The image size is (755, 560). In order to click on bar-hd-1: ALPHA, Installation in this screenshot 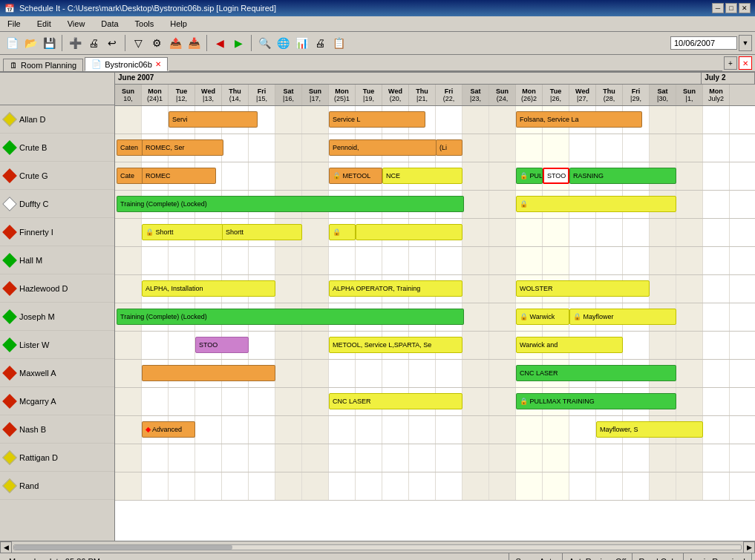, I will do `click(209, 289)`.